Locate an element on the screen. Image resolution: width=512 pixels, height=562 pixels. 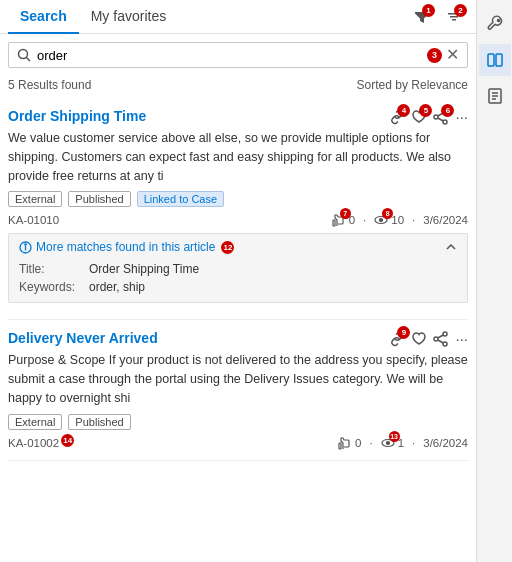
results-summary: 5 Results found Sorted by Relevance is located at coordinates (238, 87).